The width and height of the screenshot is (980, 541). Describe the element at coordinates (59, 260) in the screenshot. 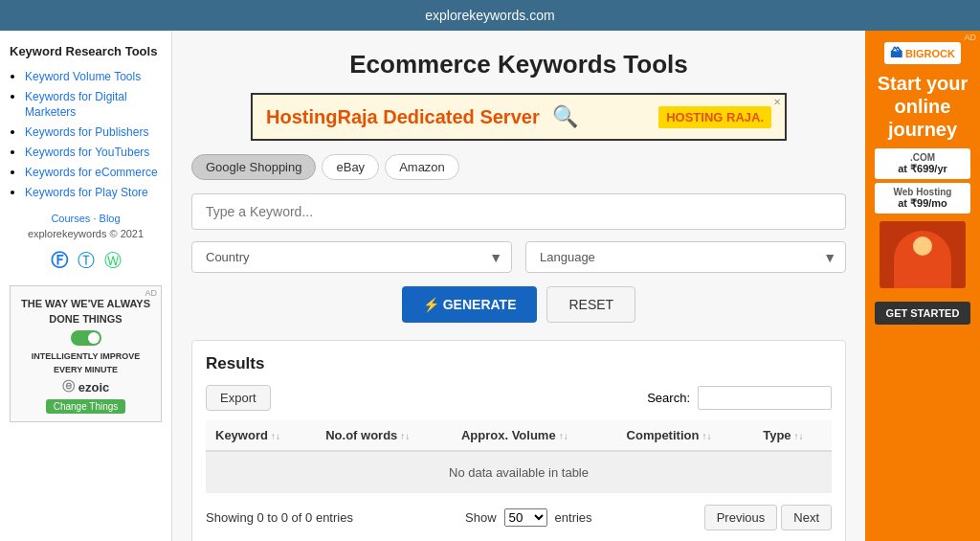

I see `facebook-icon: Ⓕ` at that location.